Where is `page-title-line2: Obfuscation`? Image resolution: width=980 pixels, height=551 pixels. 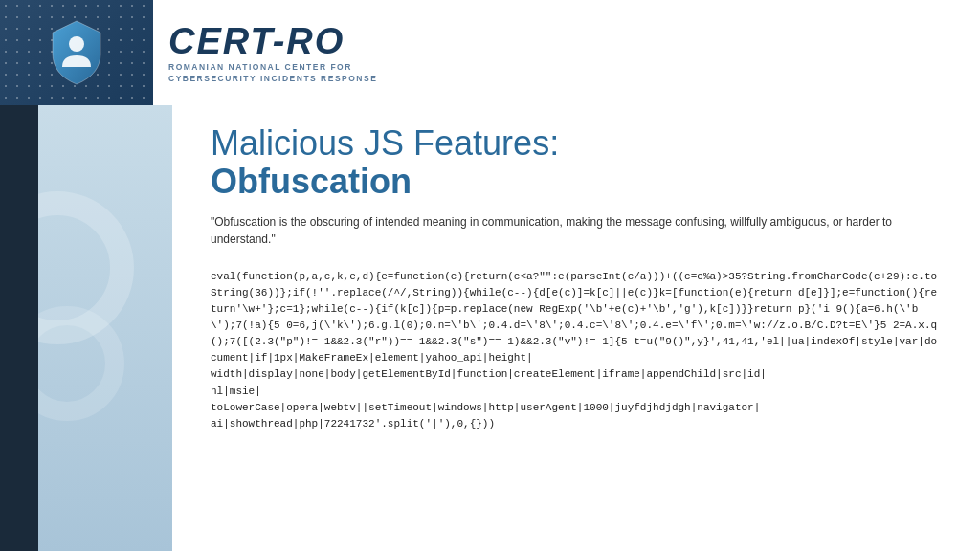 page-title-line2: Obfuscation is located at coordinates (311, 182).